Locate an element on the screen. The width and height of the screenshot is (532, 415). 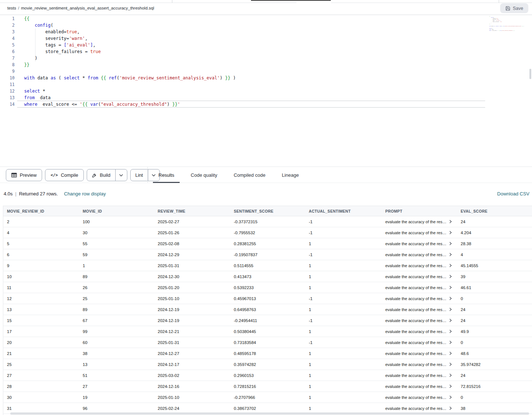
table-cell: 30 is located at coordinates (116, 233).